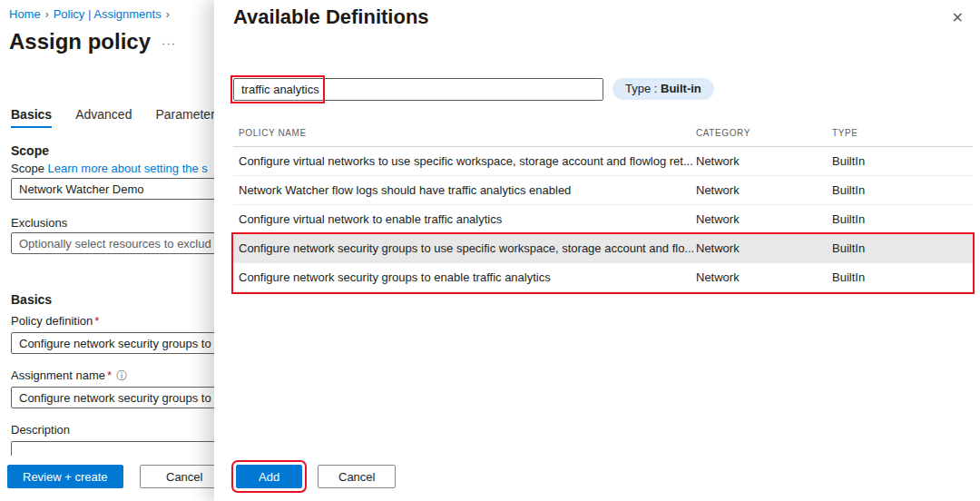 The height and width of the screenshot is (501, 980). Describe the element at coordinates (69, 376) in the screenshot. I see `assignment-name-label: Assignment name*ⓘ` at that location.